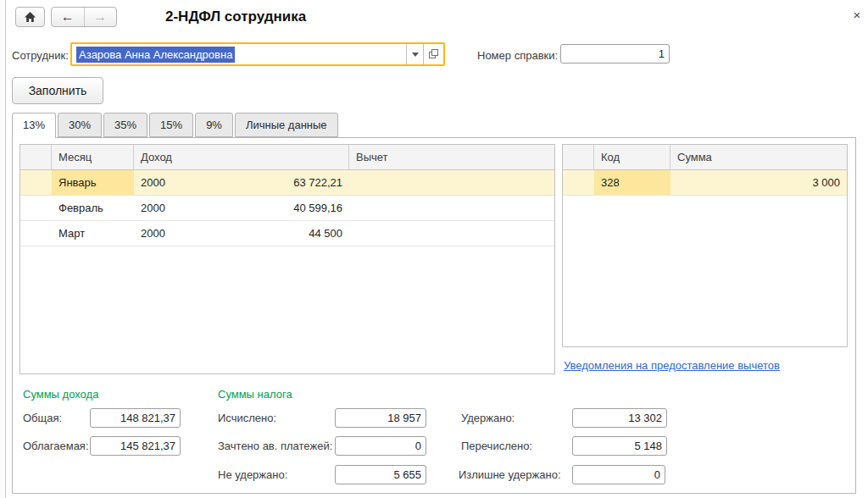  Describe the element at coordinates (84, 17) in the screenshot. I see `history-nav-group: ← →` at that location.